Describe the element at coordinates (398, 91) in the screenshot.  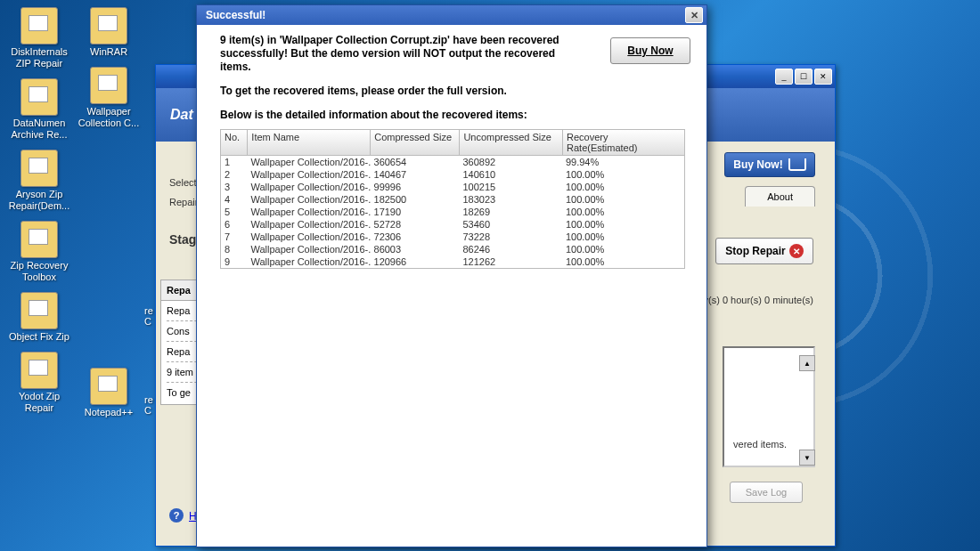
I see `order-message: To get the recovered items, please order…` at that location.